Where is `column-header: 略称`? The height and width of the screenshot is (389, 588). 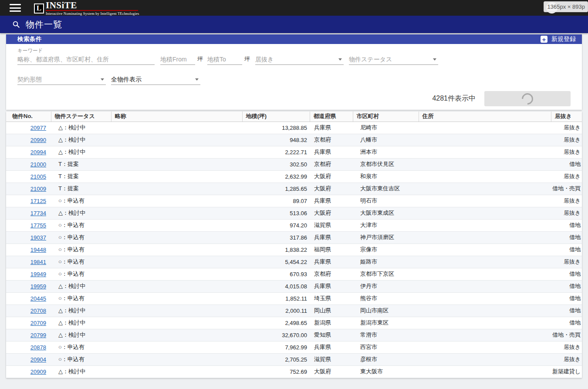 column-header: 略称 is located at coordinates (177, 117).